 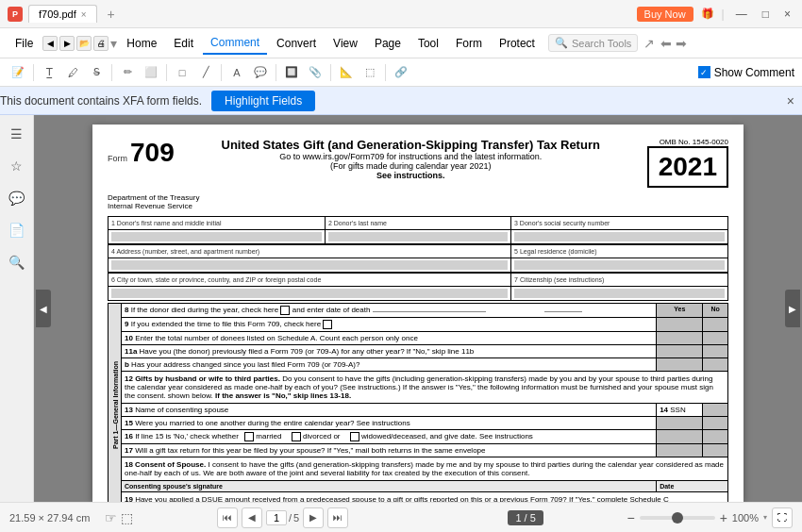 What do you see at coordinates (17, 198) in the screenshot?
I see `sidebar-comment-icon: 💬` at bounding box center [17, 198].